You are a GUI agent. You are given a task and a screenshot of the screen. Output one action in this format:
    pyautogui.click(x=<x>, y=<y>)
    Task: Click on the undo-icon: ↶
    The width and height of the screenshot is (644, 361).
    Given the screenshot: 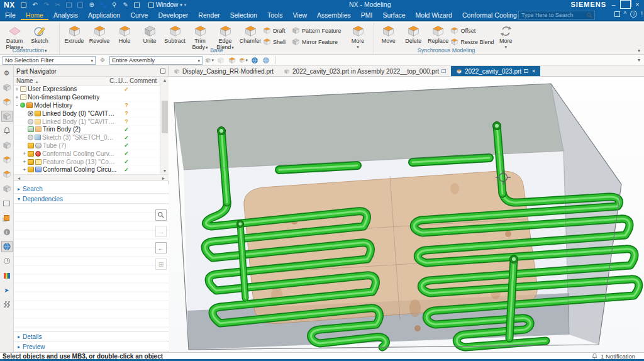 What is the action you would take?
    pyautogui.click(x=35, y=5)
    